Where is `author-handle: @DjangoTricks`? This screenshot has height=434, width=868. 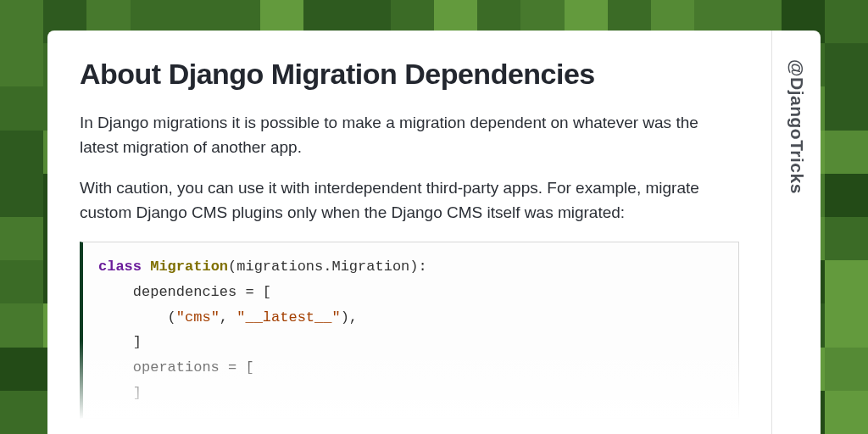
author-handle: @DjangoTricks is located at coordinates (797, 127).